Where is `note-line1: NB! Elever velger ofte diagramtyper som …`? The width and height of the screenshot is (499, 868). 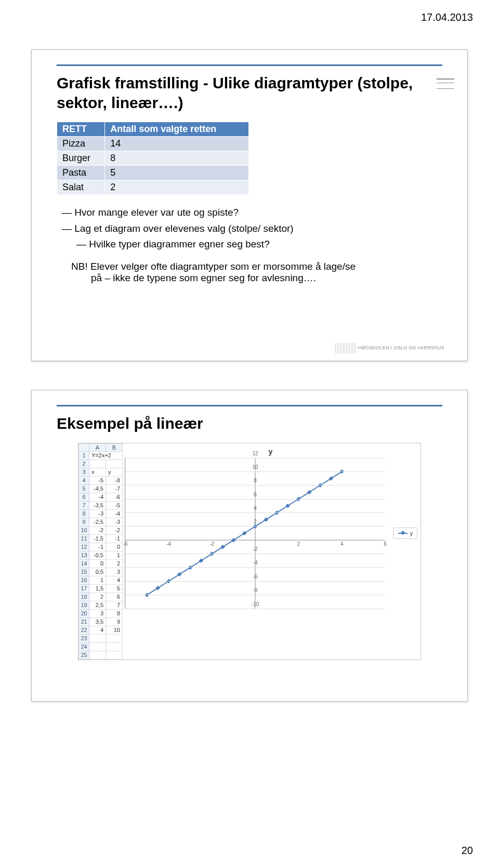 note-line1: NB! Elever velger ofte diagramtyper som … is located at coordinates (257, 267).